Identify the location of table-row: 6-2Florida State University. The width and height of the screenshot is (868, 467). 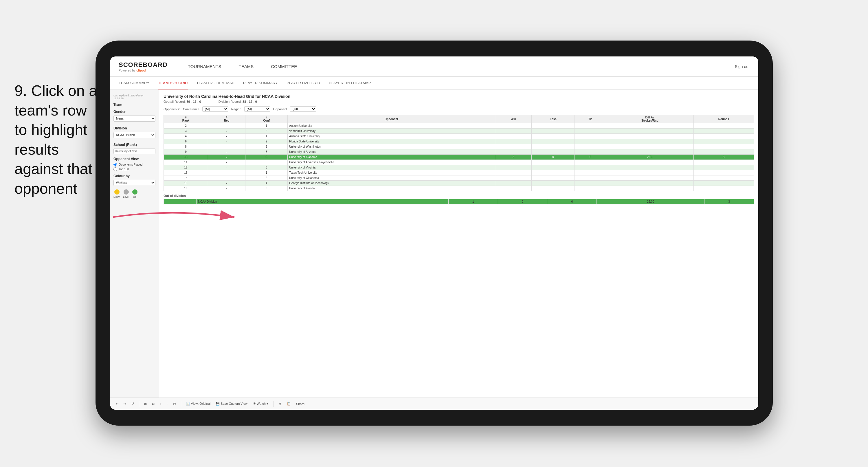
(459, 142).